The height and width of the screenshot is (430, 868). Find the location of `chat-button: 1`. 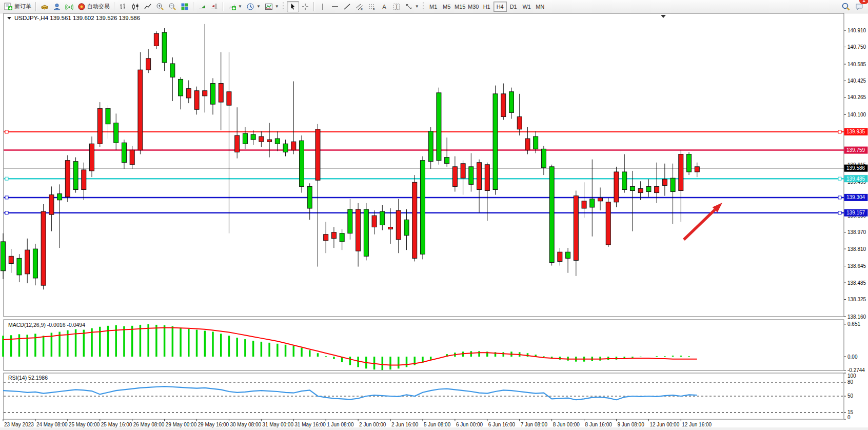

chat-button: 1 is located at coordinates (859, 7).